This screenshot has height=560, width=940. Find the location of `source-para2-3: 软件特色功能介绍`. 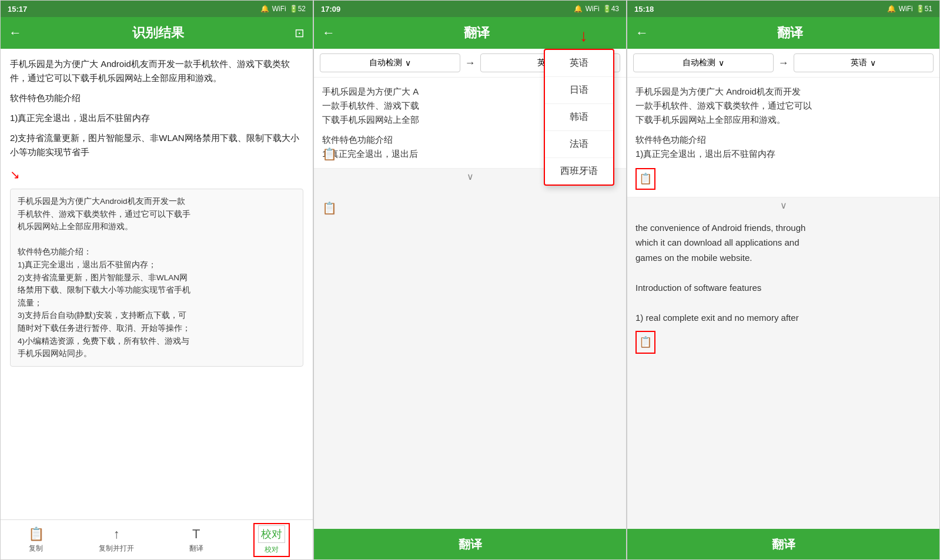

source-para2-3: 软件特色功能介绍 is located at coordinates (783, 140).